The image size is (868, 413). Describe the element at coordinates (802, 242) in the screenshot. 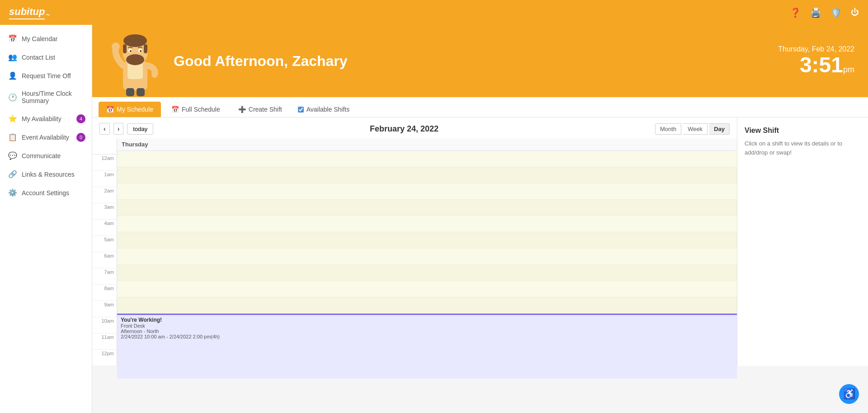

I see `view-shift-panel: View Shift Click on a shift to view its …` at that location.